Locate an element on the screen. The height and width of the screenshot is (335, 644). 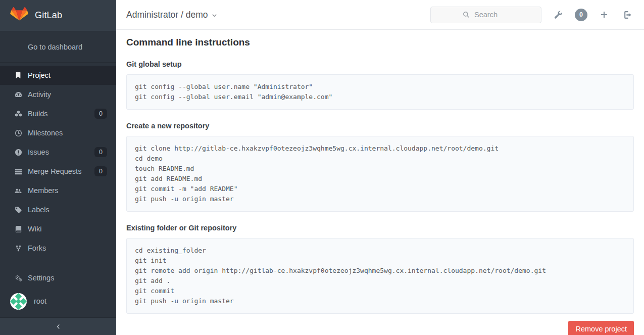
bookmark-icon is located at coordinates (18, 75).